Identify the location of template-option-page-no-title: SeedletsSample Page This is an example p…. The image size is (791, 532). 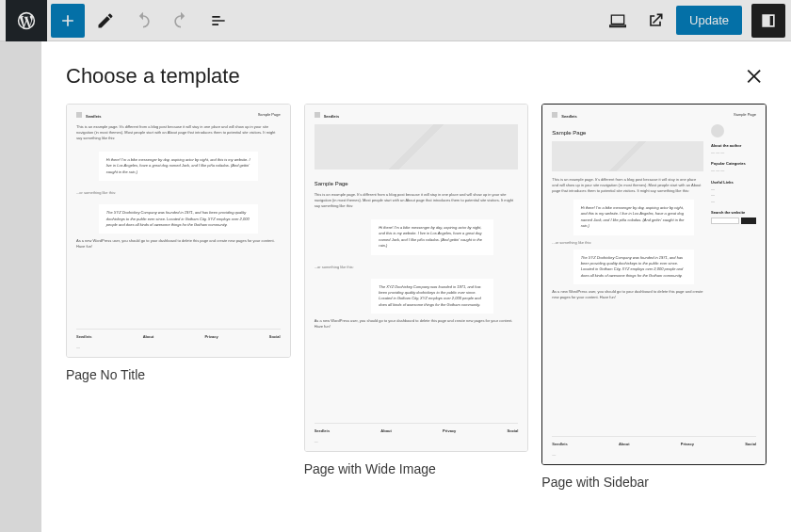
(179, 243).